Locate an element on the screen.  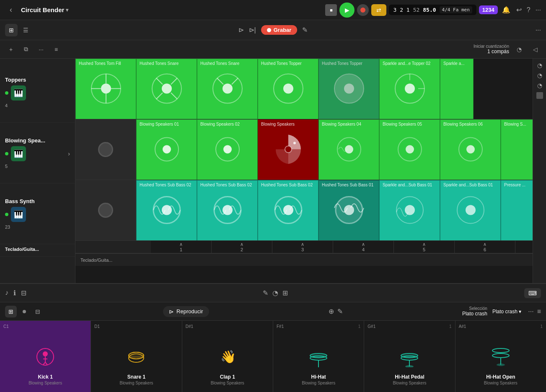
keyboard-button: ⌨ is located at coordinates (533, 293).